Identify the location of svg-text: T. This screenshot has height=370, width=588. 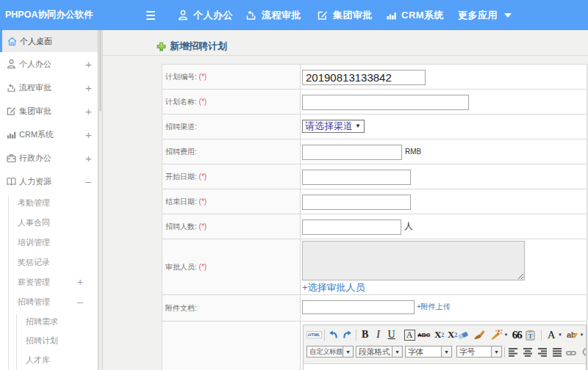
(530, 336).